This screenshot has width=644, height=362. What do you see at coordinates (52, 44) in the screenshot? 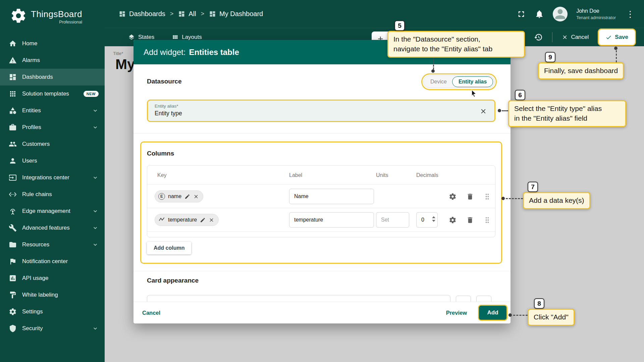
I see `sidebar-item-home: Home` at bounding box center [52, 44].